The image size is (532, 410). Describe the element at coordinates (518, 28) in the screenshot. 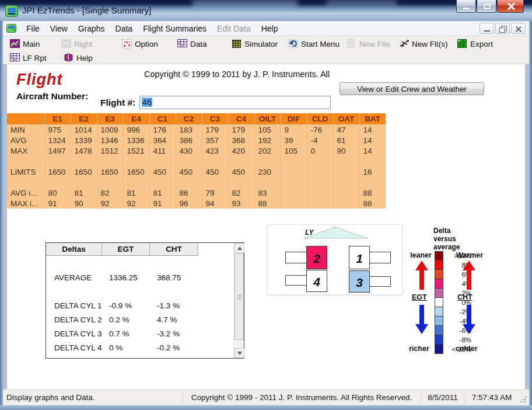

I see `mdi-close-button` at that location.